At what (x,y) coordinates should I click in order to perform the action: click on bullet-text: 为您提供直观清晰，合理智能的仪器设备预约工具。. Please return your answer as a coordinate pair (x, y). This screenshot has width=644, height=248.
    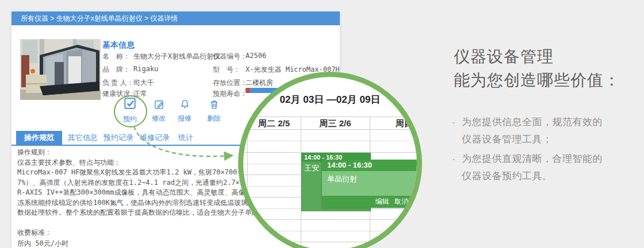
    Looking at the image, I should click on (534, 168).